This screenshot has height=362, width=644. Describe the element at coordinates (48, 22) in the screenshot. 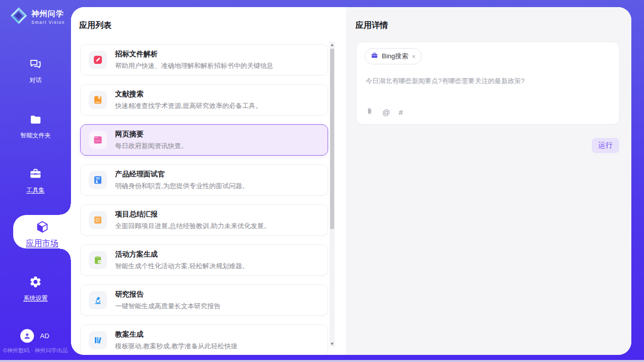

I see `brand-tagline: Smart Vision` at that location.